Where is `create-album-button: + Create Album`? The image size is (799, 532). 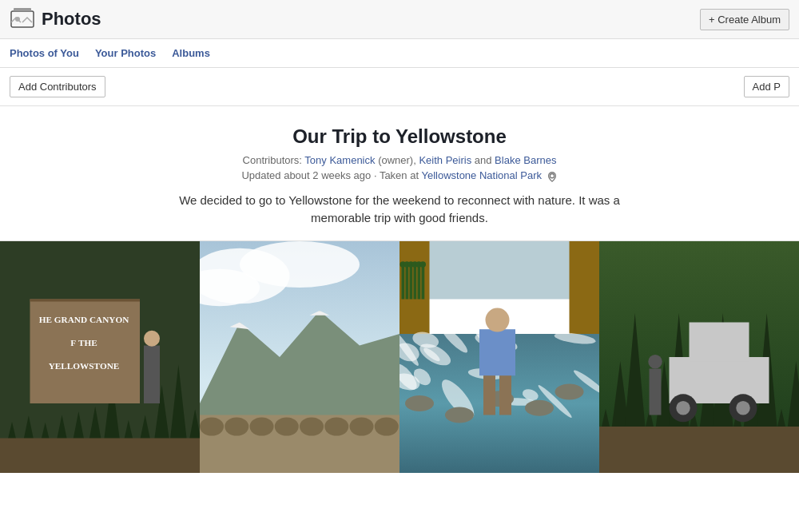
create-album-button: + Create Album is located at coordinates (745, 19).